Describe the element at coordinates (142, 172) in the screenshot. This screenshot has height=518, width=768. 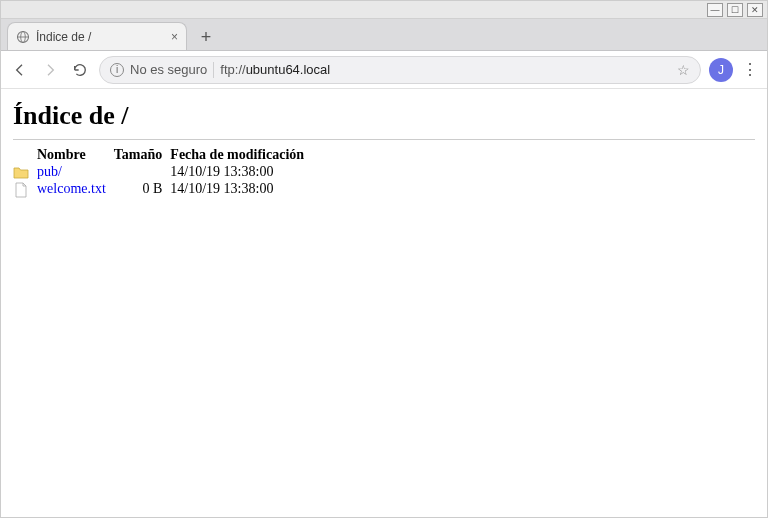
I see `entry-size` at that location.